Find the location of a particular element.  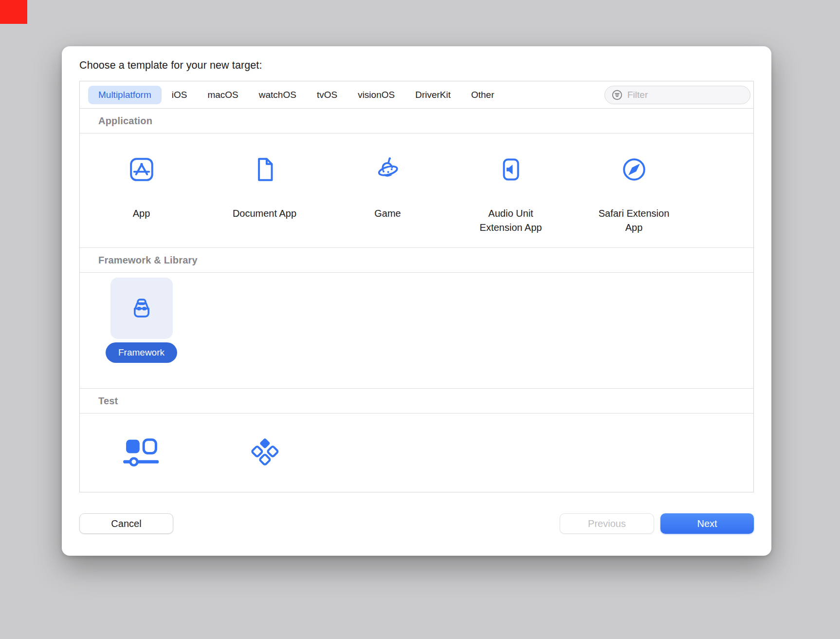

template-label: Document App is located at coordinates (265, 213).